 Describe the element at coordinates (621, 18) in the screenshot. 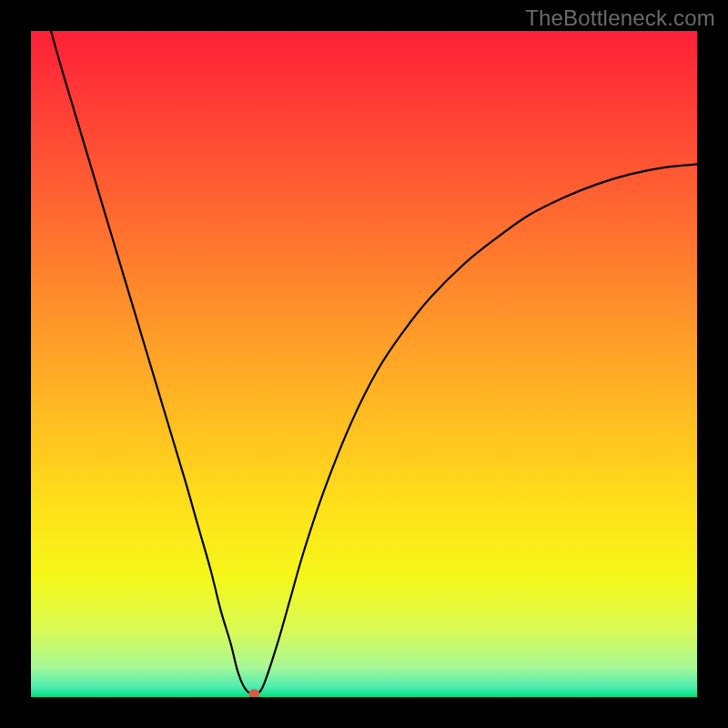

I see `watermark-text: TheBottleneck.com` at that location.